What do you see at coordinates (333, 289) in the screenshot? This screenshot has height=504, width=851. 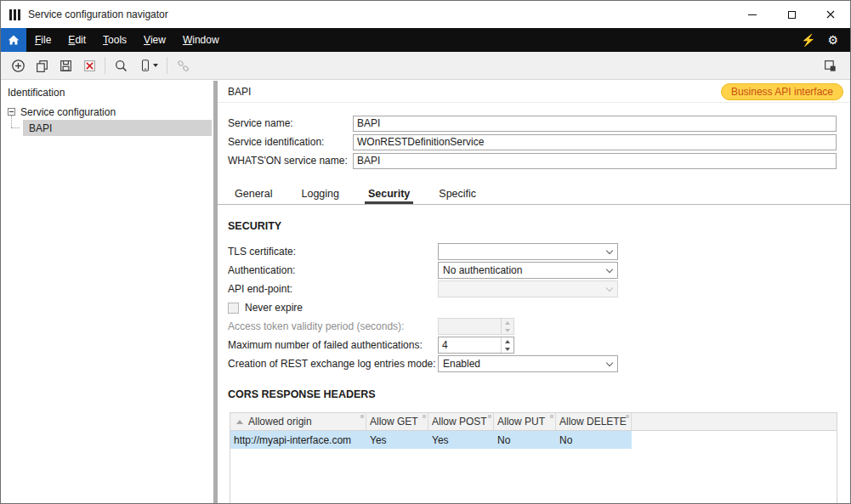 I see `api-endpoint-label: API end-point:` at bounding box center [333, 289].